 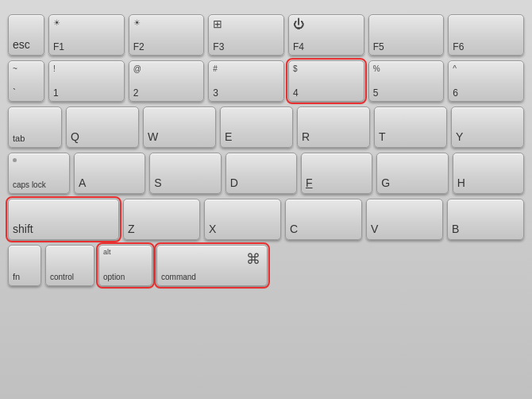 What do you see at coordinates (179, 277) in the screenshot?
I see `command-label: command` at bounding box center [179, 277].